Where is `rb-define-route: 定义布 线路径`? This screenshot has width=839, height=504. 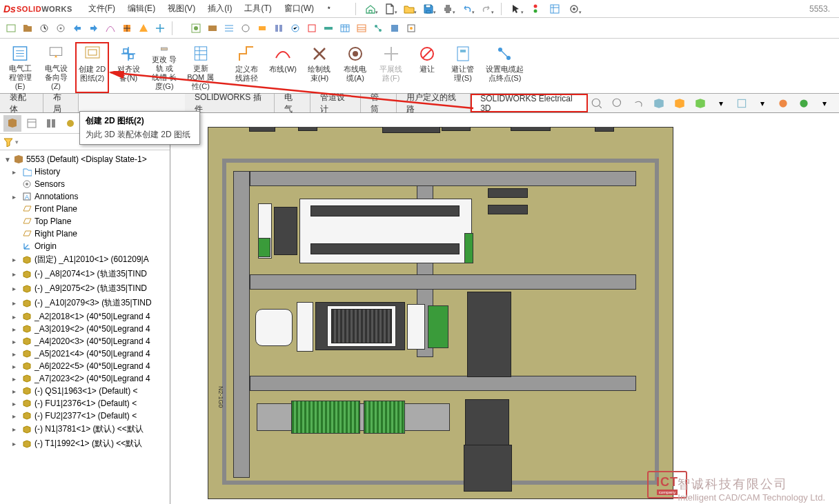 rb-define-route: 定义布 线路径 is located at coordinates (246, 68).